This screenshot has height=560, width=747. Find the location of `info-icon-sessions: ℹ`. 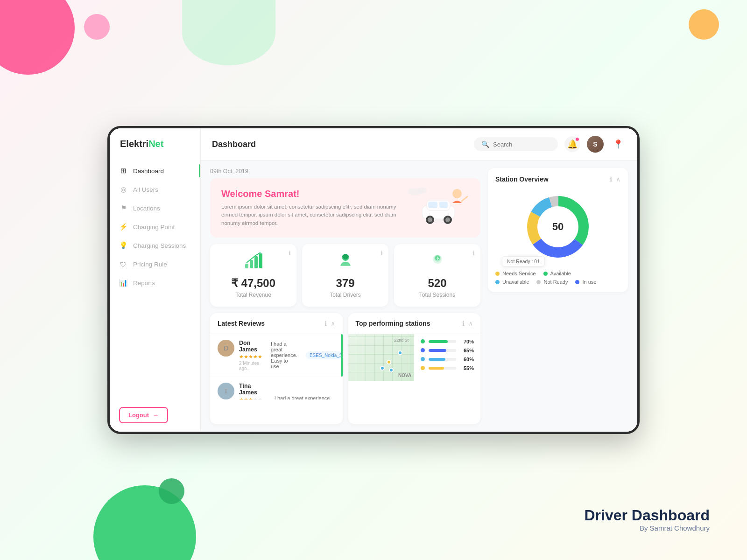

info-icon-sessions: ℹ is located at coordinates (473, 253).